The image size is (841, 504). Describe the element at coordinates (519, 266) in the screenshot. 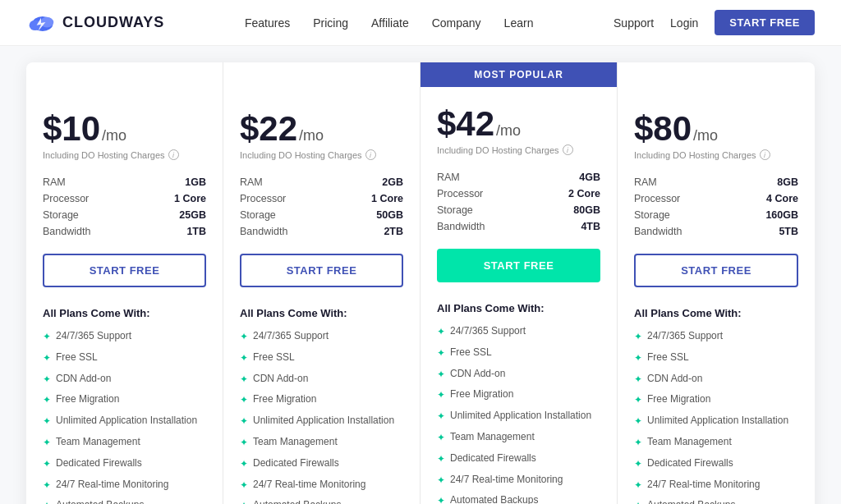

I see `start-free-button-plan-42: START FREE` at that location.